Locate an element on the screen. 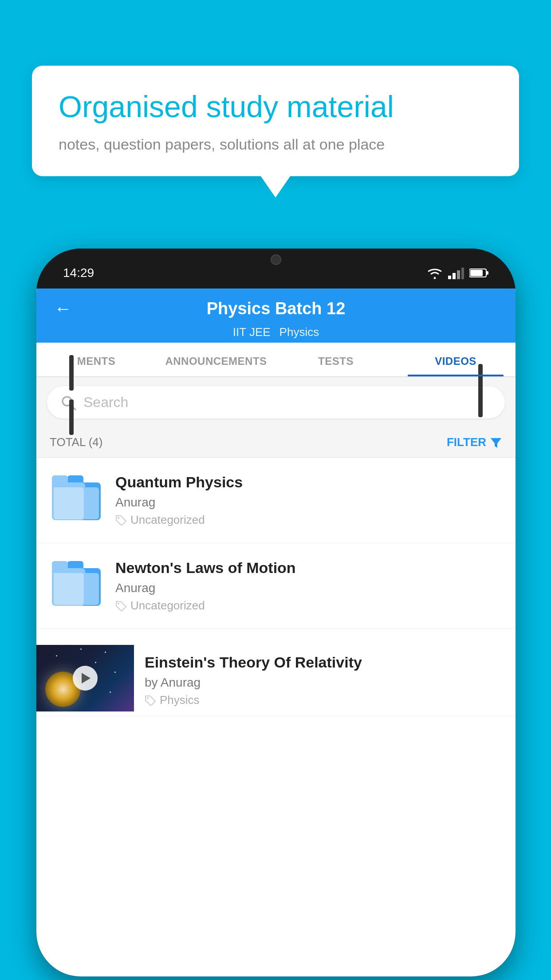 The height and width of the screenshot is (980, 551). notch is located at coordinates (276, 260).